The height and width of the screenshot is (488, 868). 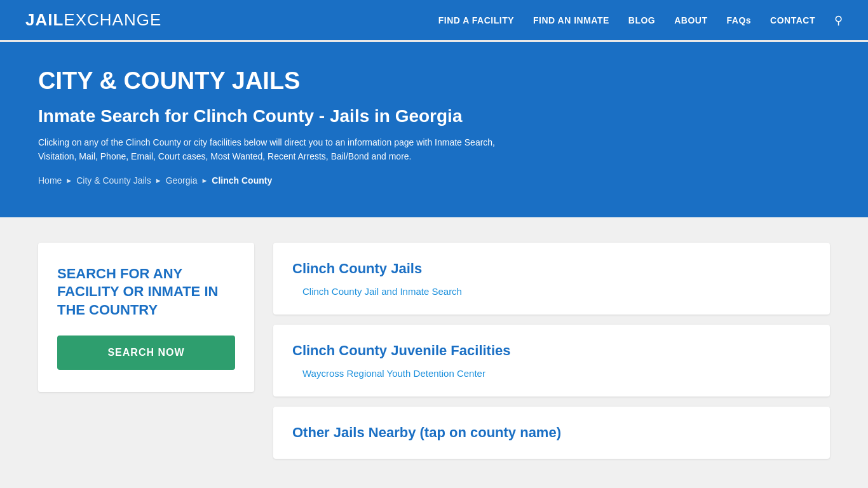 What do you see at coordinates (113, 180) in the screenshot?
I see `breadcrumb-city-county: City & County Jails` at bounding box center [113, 180].